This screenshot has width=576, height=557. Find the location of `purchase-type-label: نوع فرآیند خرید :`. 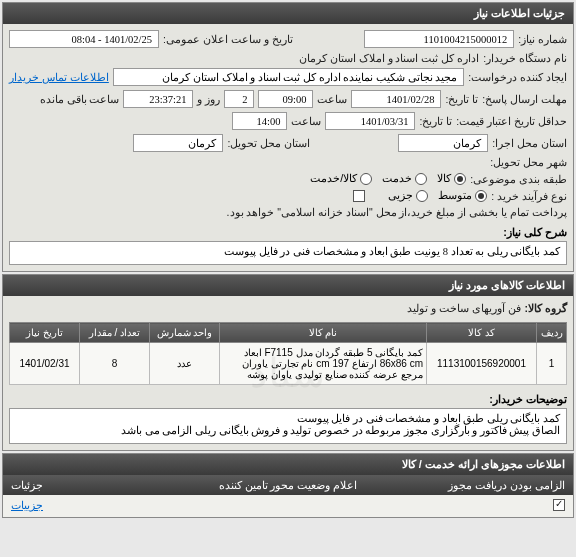

purchase-type-label: نوع فرآیند خرید : is located at coordinates (529, 196).